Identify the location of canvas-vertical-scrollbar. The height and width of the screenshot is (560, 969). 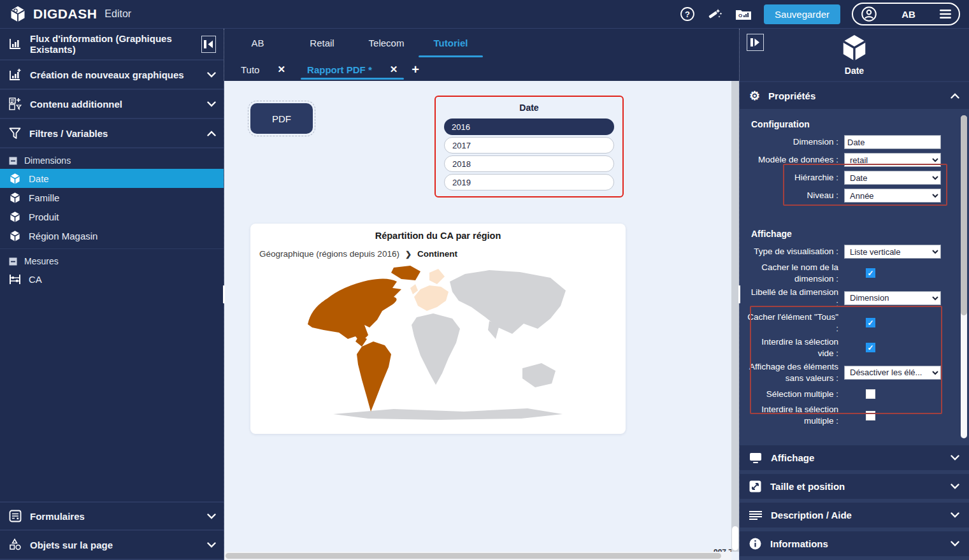
(735, 316).